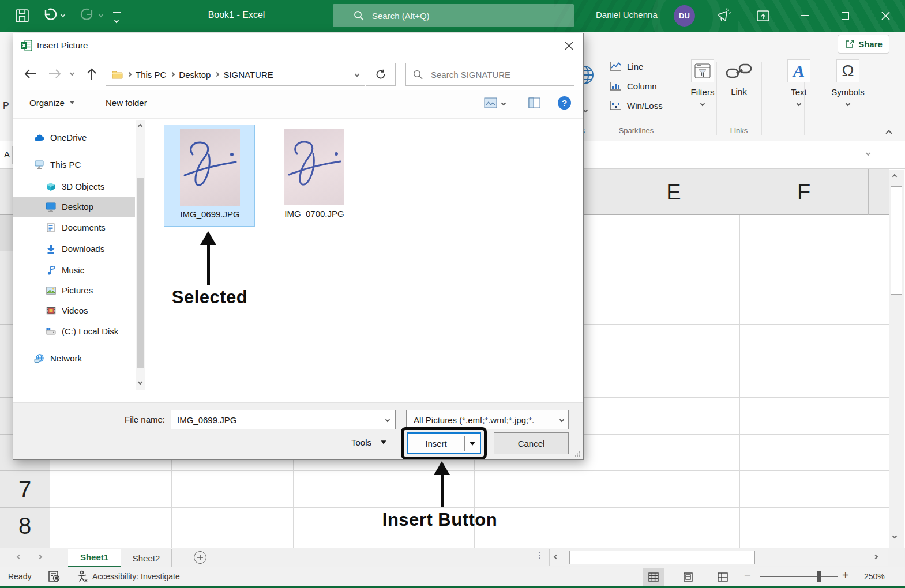 The height and width of the screenshot is (588, 905). Describe the element at coordinates (74, 187) in the screenshot. I see `sidebar-item-3d-objects: 3D Objects` at that location.